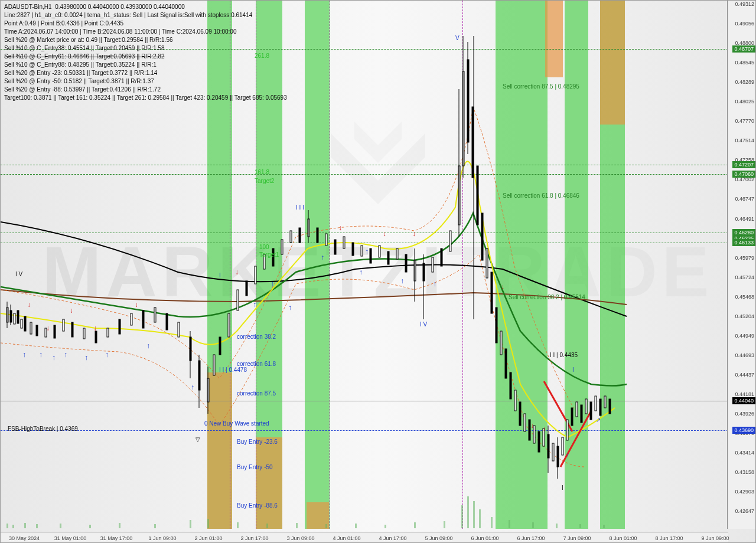  Describe the element at coordinates (145, 57) in the screenshot. I see `info-line: Sell %10 @ C_Entry61: 0.46846 || Target:…` at that location.